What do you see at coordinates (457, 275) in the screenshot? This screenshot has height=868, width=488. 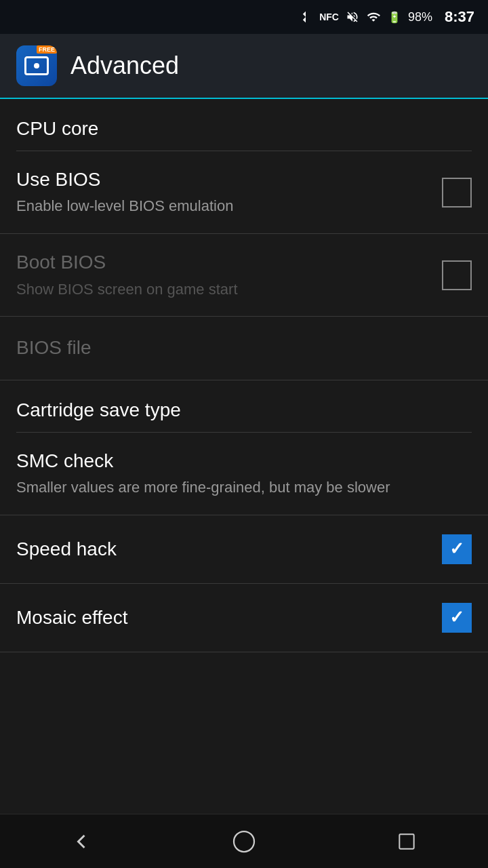 I see `boot-bios-checkbox` at bounding box center [457, 275].